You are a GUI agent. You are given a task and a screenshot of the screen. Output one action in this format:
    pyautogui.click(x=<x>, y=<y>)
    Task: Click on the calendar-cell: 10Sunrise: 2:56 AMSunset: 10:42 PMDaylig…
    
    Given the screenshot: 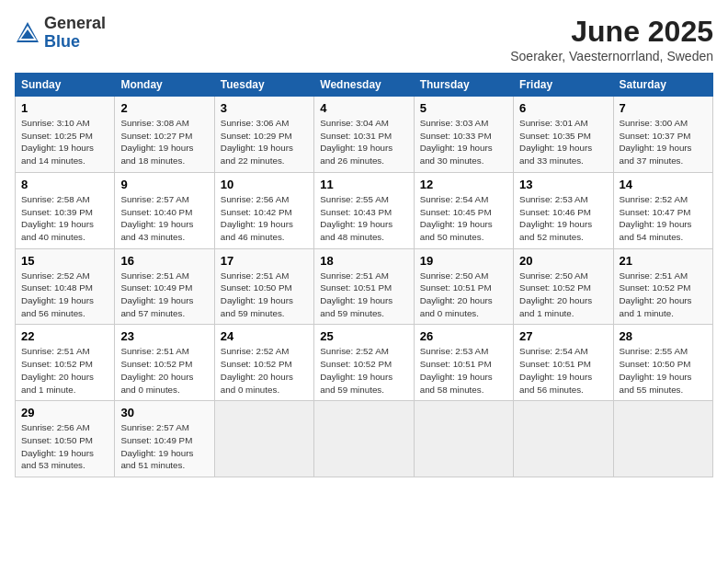 What is the action you would take?
    pyautogui.click(x=264, y=210)
    